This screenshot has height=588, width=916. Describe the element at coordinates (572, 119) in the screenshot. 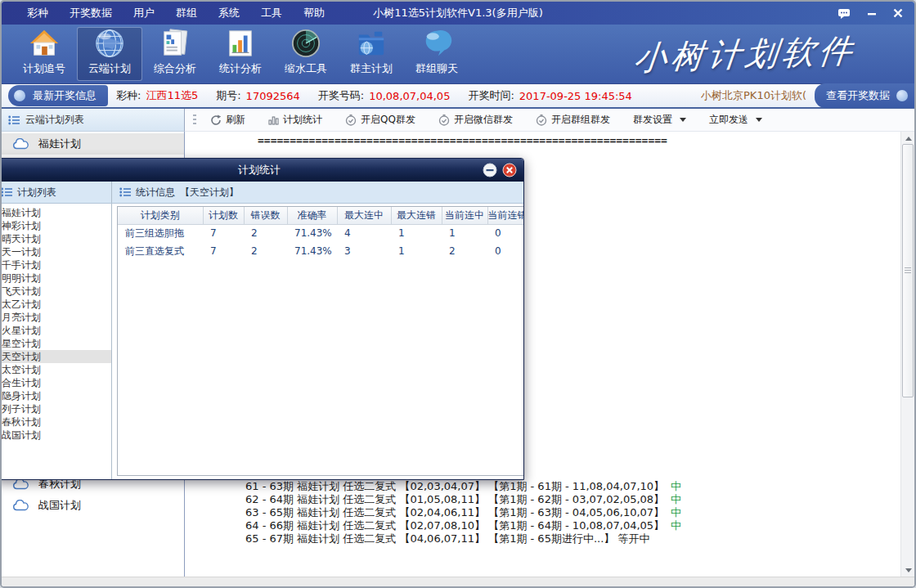

I see `group-broadcast-button: 开启群组群发` at that location.